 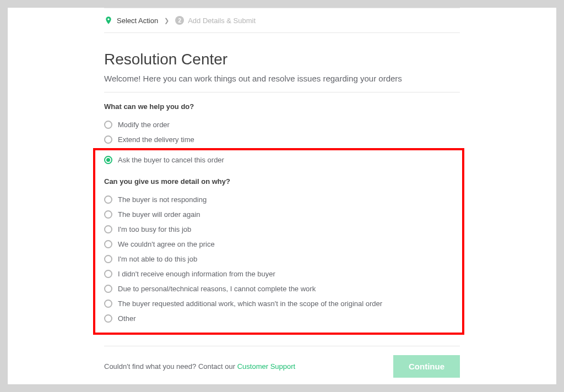 What do you see at coordinates (131, 20) in the screenshot?
I see `step-select-action: Select Action` at bounding box center [131, 20].